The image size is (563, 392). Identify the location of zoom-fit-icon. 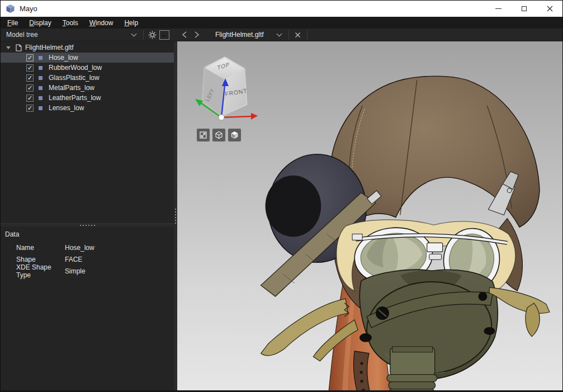
(204, 135).